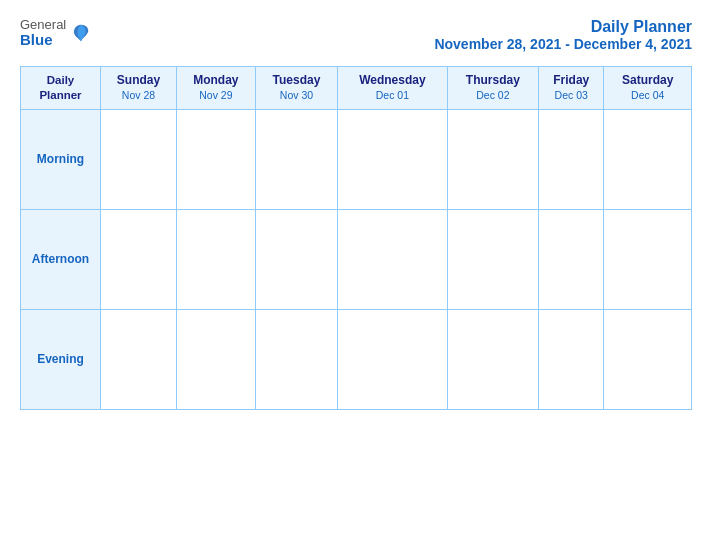 The height and width of the screenshot is (550, 712). I want to click on afternoon-tuesday, so click(296, 259).